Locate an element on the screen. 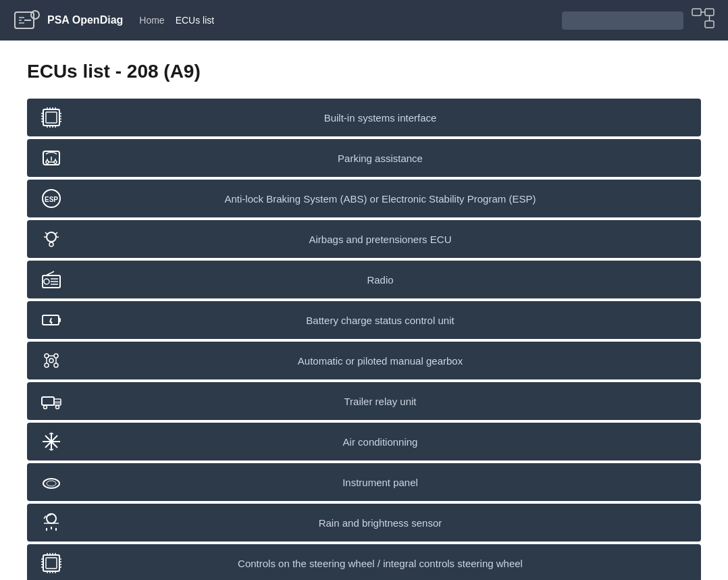  ecu-item-airbags: Airbags and pretensioners ECU is located at coordinates (364, 239).